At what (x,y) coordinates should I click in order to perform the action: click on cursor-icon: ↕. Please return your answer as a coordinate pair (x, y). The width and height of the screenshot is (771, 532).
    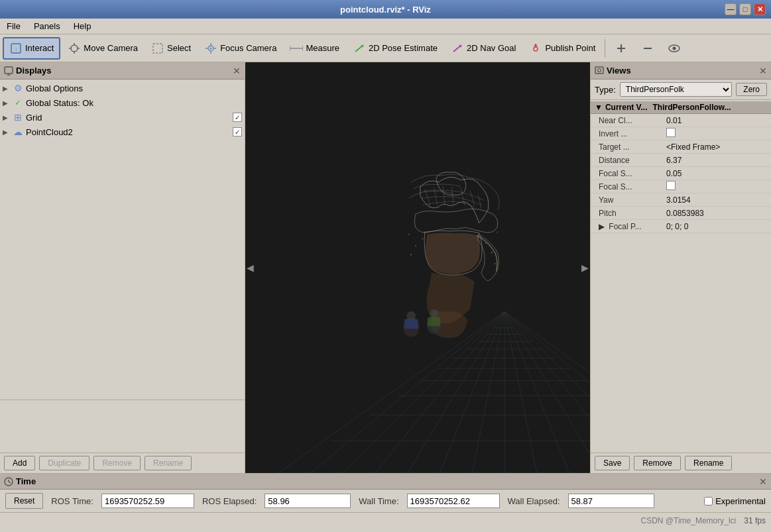
    Looking at the image, I should click on (16, 48).